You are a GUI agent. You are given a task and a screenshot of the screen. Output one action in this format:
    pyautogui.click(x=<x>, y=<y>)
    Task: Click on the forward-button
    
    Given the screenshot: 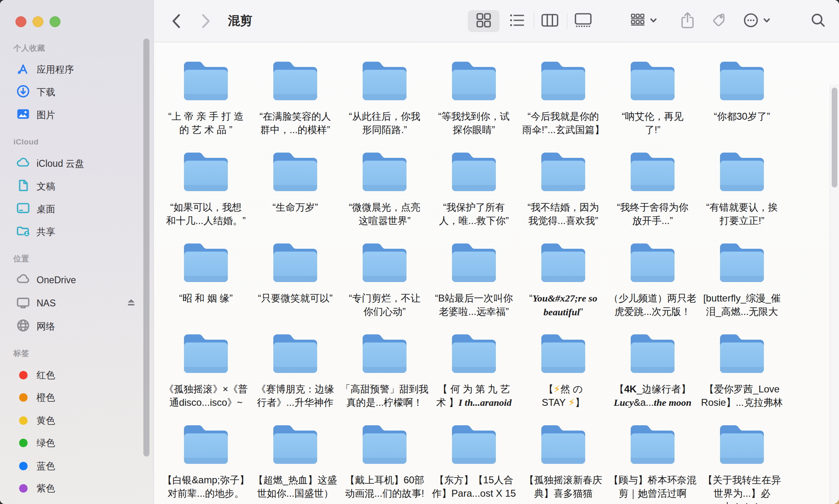 What is the action you would take?
    pyautogui.click(x=206, y=21)
    